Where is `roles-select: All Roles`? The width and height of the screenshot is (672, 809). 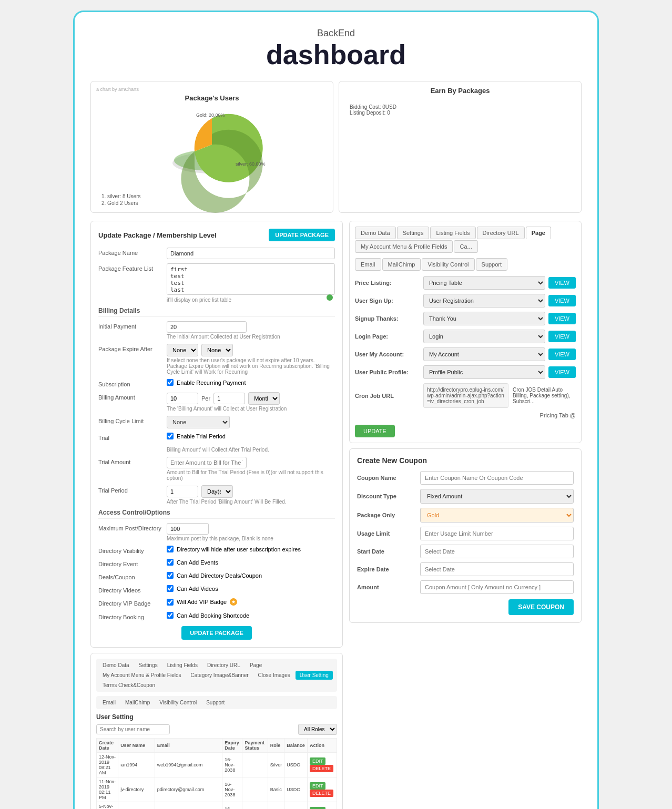 roles-select: All Roles is located at coordinates (318, 730).